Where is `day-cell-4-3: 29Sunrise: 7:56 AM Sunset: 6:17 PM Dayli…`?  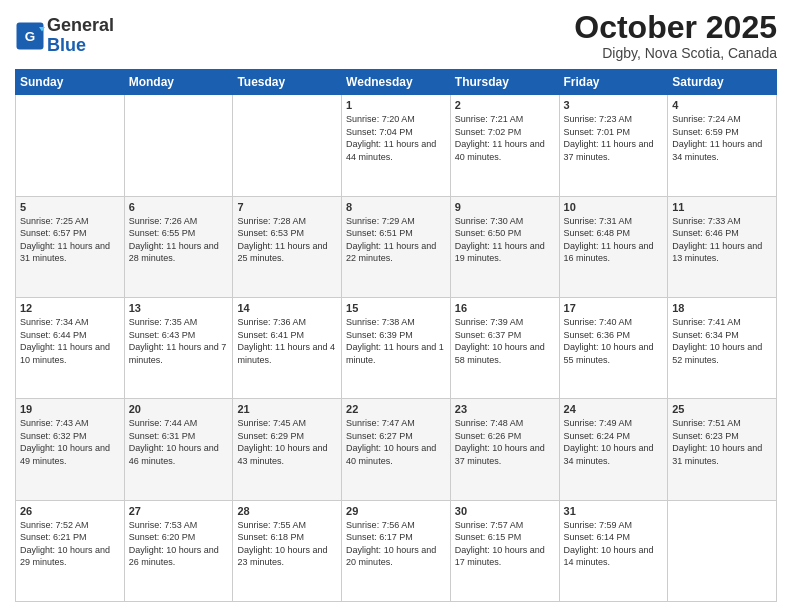 day-cell-4-3: 29Sunrise: 7:56 AM Sunset: 6:17 PM Dayli… is located at coordinates (396, 550).